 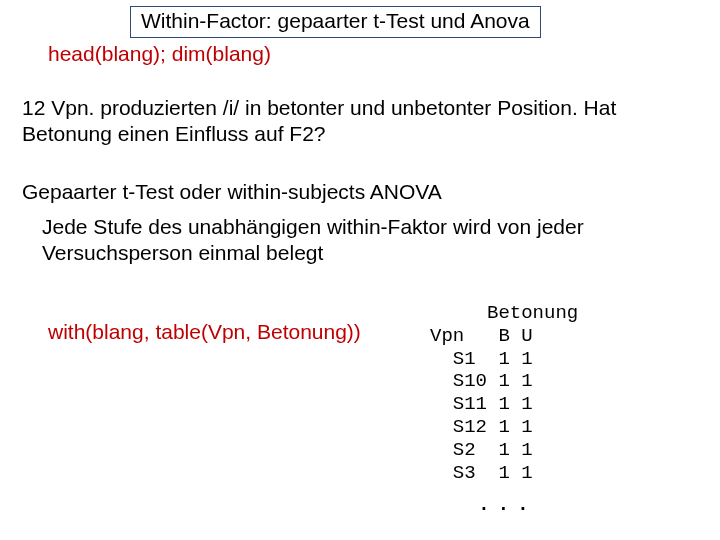 I want to click on ellipsis: . . ., so click(x=504, y=501).